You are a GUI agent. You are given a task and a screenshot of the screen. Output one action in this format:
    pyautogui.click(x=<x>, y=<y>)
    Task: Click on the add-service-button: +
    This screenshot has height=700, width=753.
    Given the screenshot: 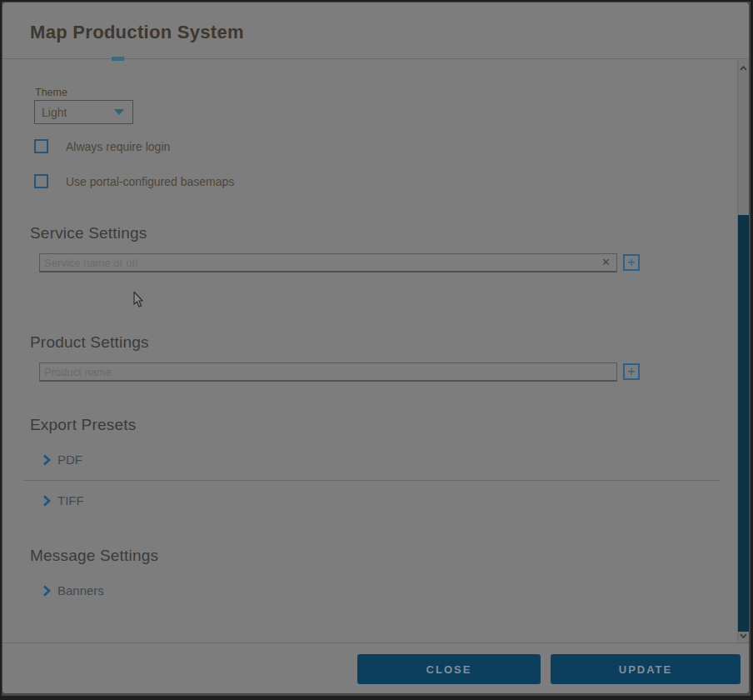 What is the action you would take?
    pyautogui.click(x=631, y=262)
    